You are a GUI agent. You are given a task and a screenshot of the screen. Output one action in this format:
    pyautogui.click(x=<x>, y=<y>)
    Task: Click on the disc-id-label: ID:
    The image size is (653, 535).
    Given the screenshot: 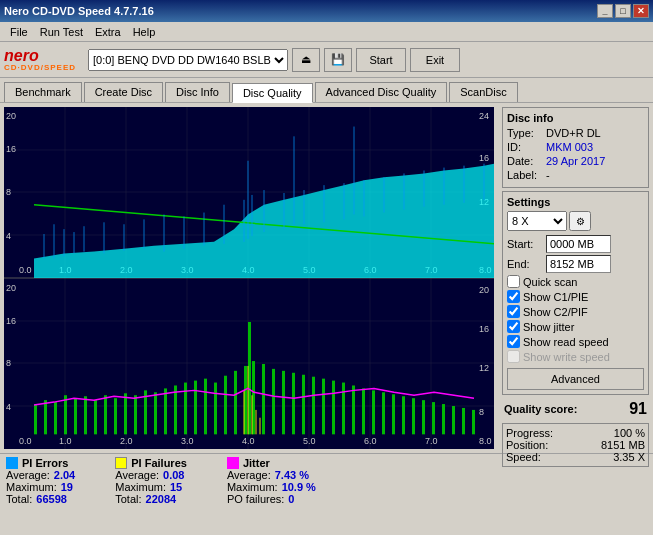 What is the action you would take?
    pyautogui.click(x=524, y=147)
    